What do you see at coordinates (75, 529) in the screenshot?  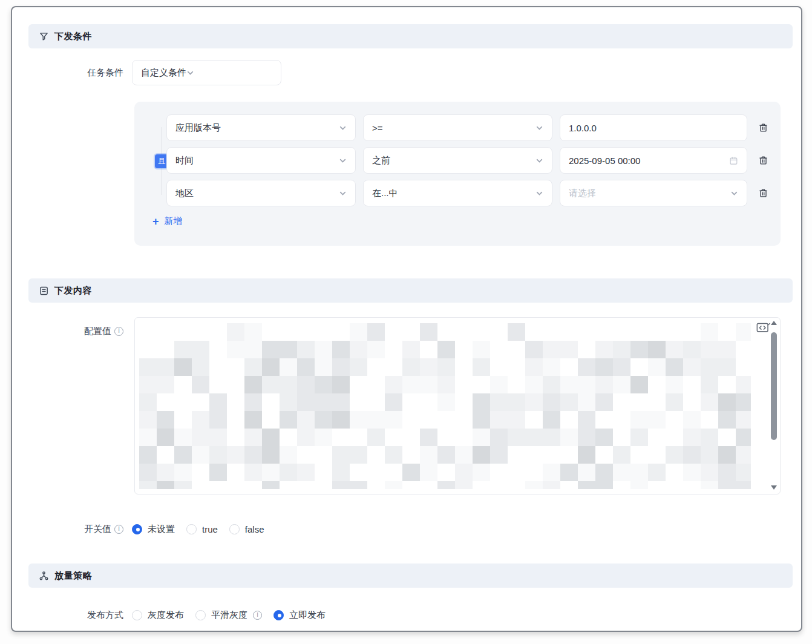 I see `switch-value-label: 开关值 i` at bounding box center [75, 529].